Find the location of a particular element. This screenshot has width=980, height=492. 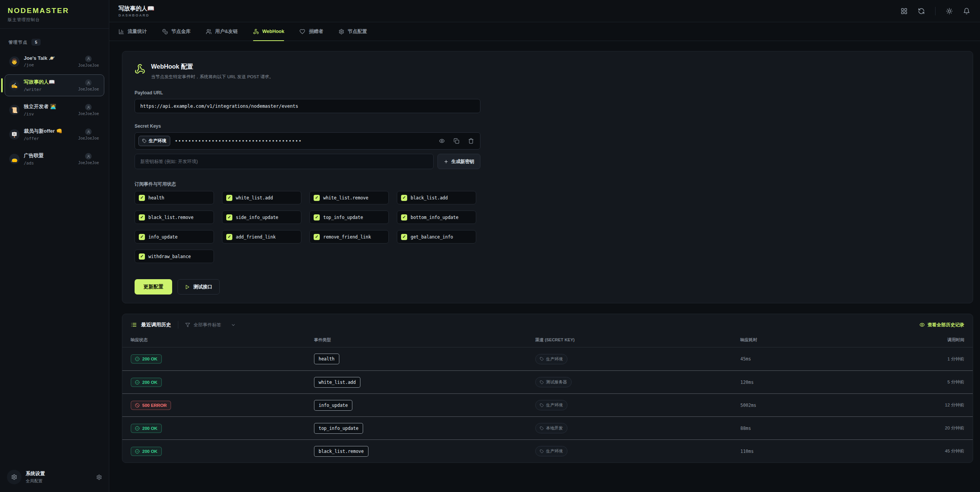

tab-bar: 流量统计 节点金库 用户&友链 WebHook 捐赠者 节点配置 is located at coordinates (544, 31).